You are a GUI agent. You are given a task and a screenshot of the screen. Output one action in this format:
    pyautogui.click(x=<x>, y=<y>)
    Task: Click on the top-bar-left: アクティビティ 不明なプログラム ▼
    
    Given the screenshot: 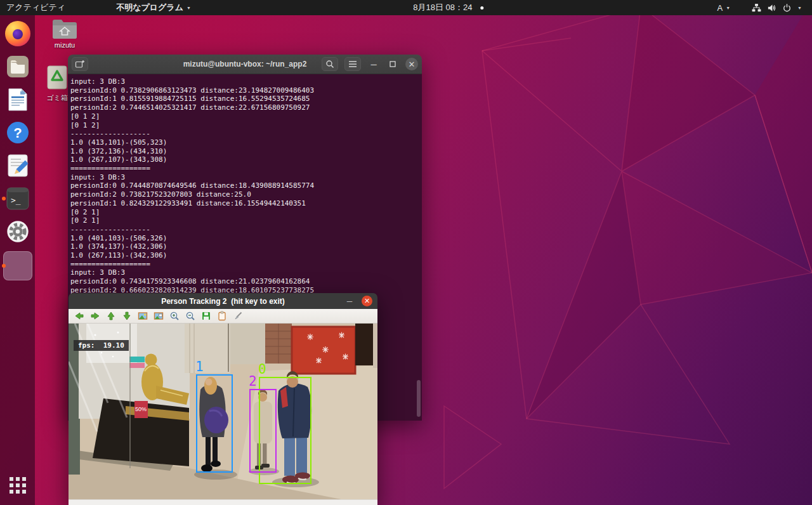 What is the action you would take?
    pyautogui.click(x=99, y=8)
    